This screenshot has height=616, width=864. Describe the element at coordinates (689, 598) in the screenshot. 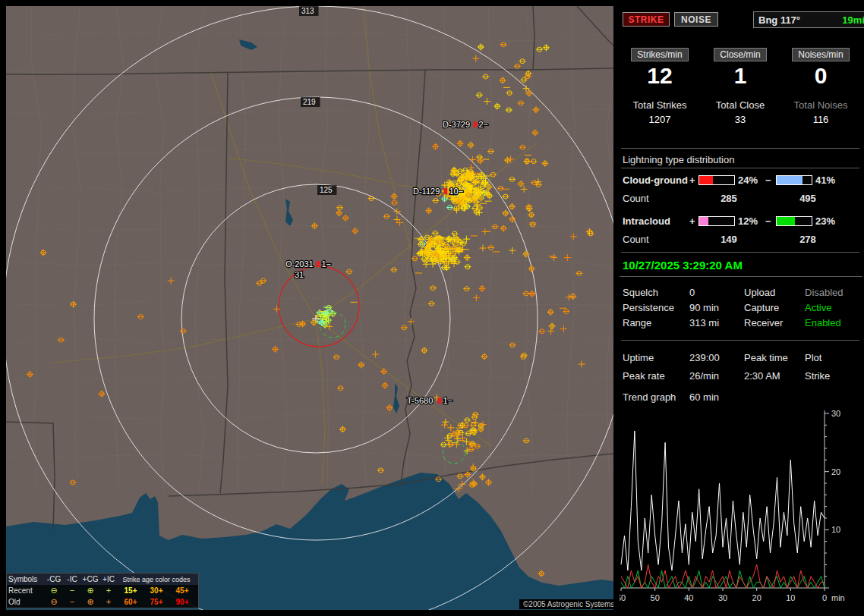

I see `svg-text: 40` at that location.